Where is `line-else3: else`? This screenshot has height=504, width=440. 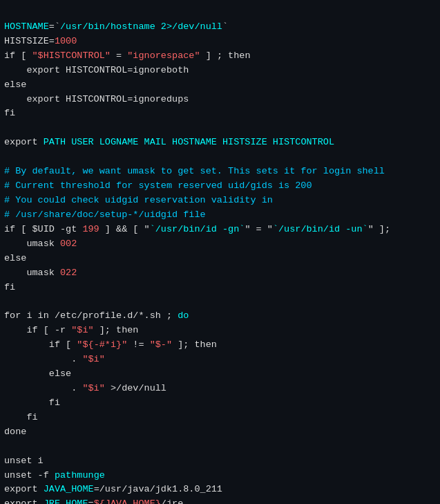 line-else3: else is located at coordinates (37, 373).